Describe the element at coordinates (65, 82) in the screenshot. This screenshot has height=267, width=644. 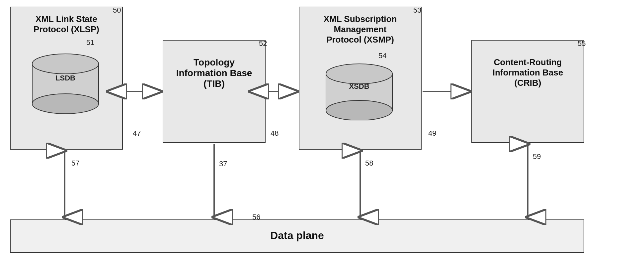
I see `lsdb-cylinder: LSDB` at that location.